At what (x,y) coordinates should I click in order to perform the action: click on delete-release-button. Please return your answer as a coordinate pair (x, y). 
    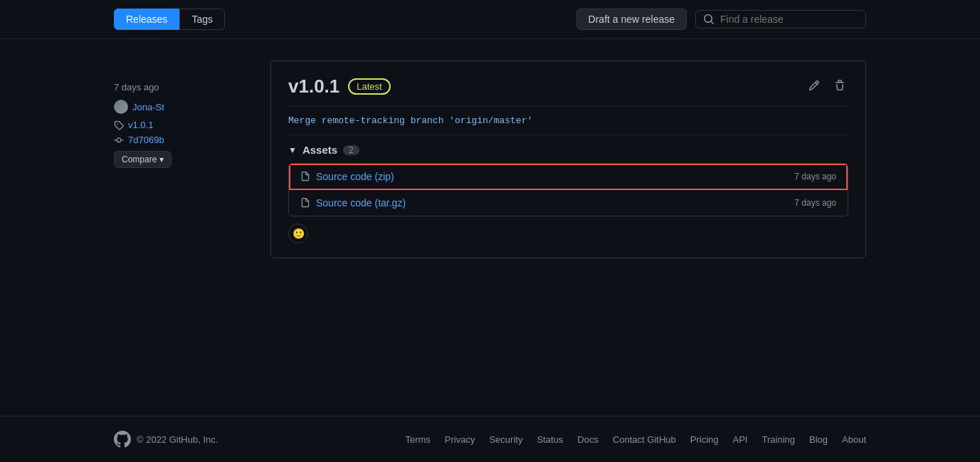
    Looking at the image, I should click on (840, 87).